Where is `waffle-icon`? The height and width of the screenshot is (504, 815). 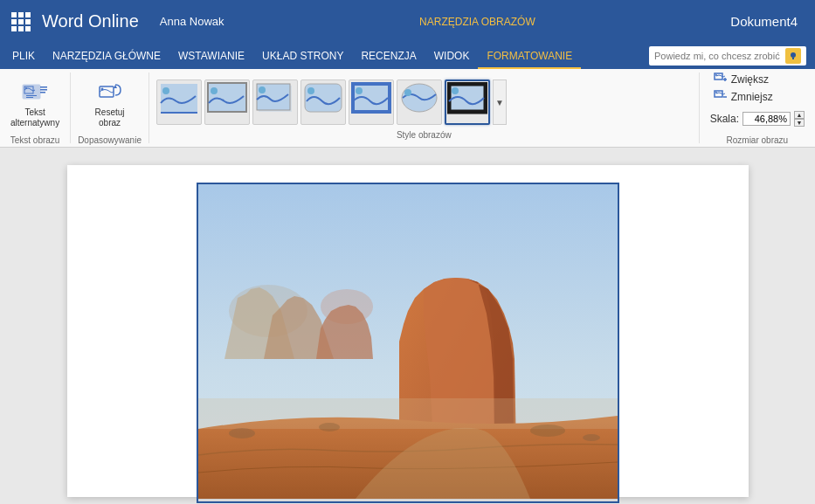 waffle-icon is located at coordinates (21, 22).